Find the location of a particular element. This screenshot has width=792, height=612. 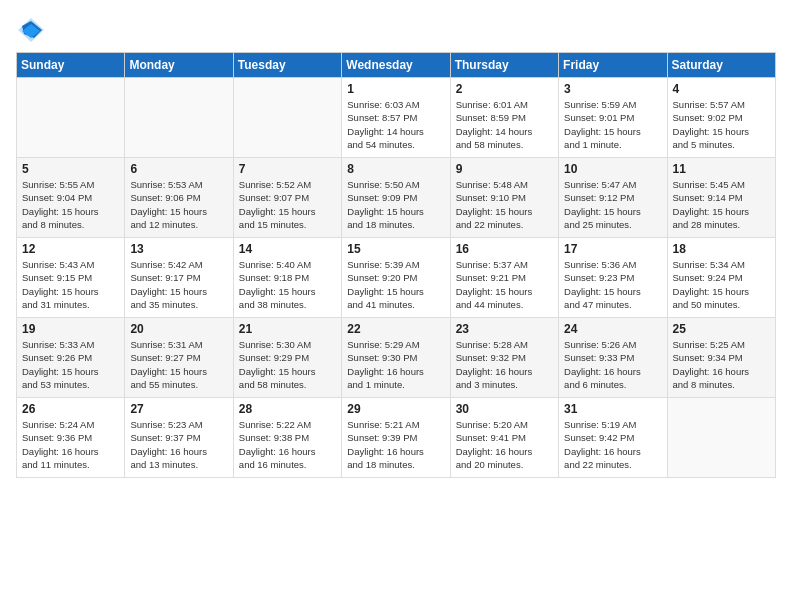

cell-sun-info: Sunrise: 5:33 AM Sunset: 9:26 PM Dayligh… is located at coordinates (70, 364).